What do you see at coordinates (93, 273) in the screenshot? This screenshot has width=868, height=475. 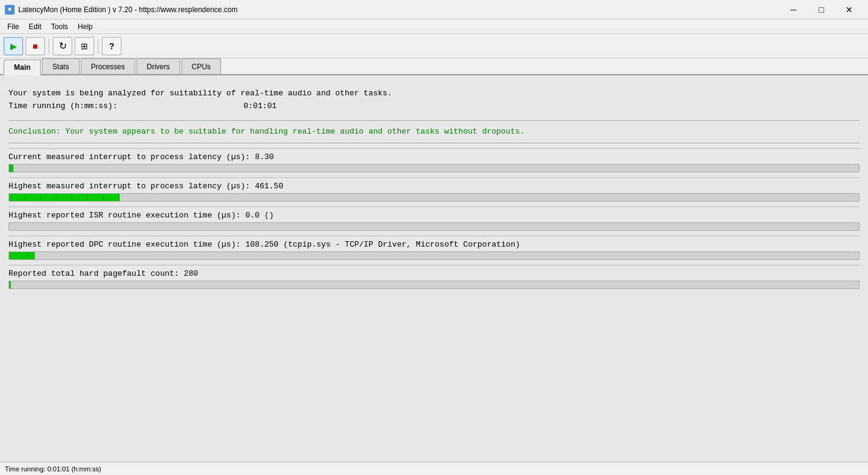 I see `metric-5-label: Reported total hard pagefault count:` at bounding box center [93, 273].